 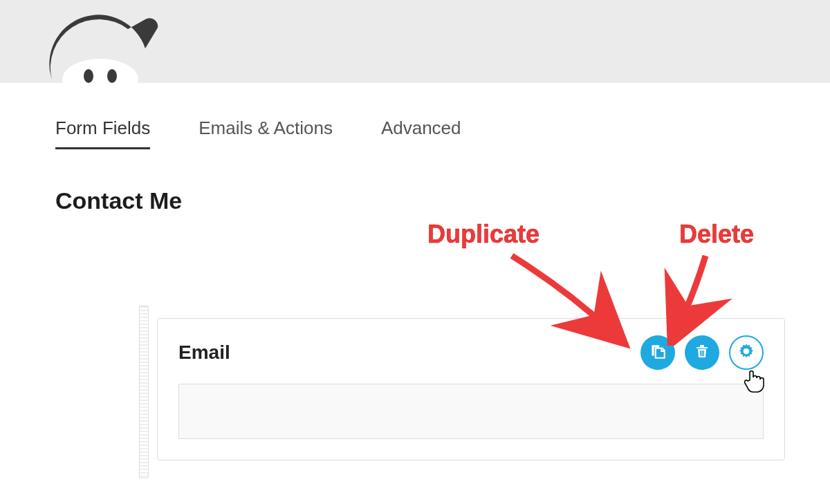 I want to click on tab-advanced: Advanced, so click(x=421, y=133).